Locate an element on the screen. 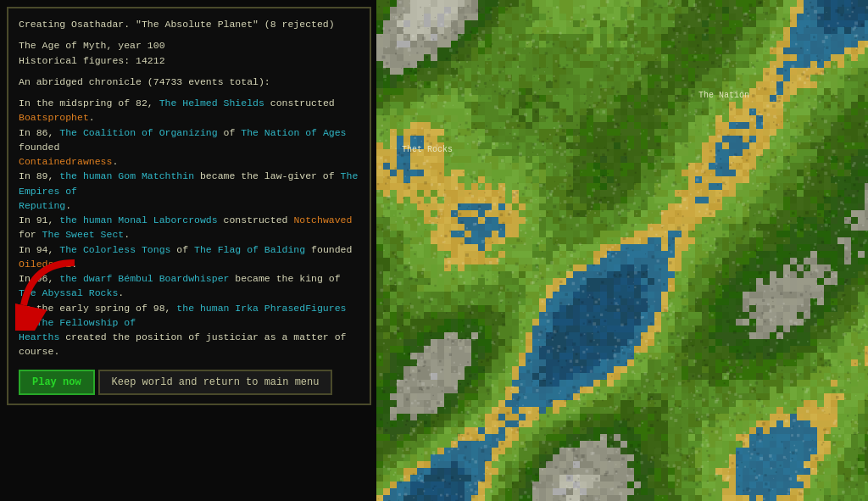 The width and height of the screenshot is (868, 501). event-line-2: In 86, The Coalition of Organizing of Th… is located at coordinates (183, 140).